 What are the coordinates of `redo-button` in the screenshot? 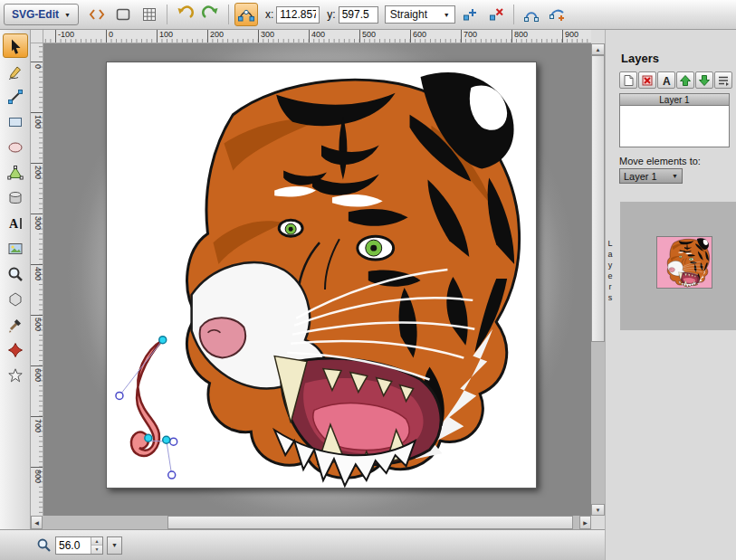 It's located at (211, 14).